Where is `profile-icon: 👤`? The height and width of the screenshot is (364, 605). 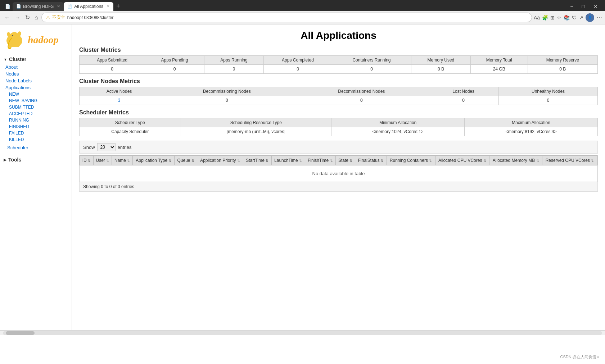
profile-icon: 👤 is located at coordinates (590, 17).